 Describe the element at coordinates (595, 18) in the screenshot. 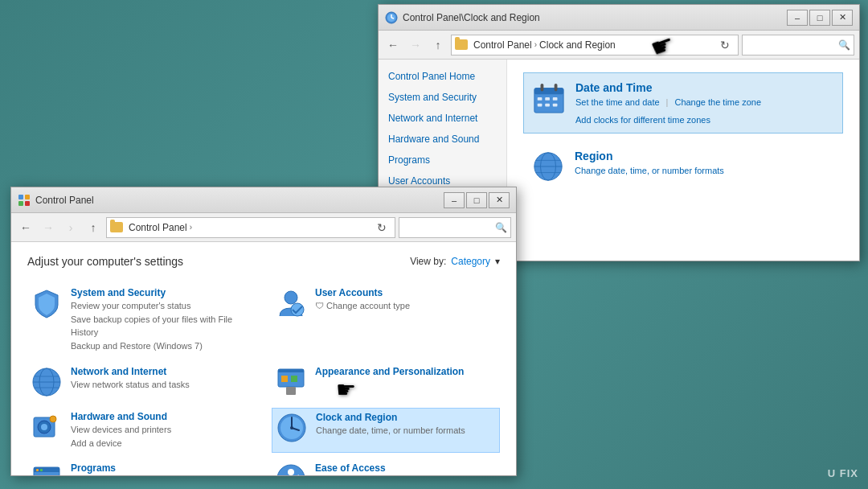

I see `cr-window-title: Control Panel\Clock and Region` at that location.